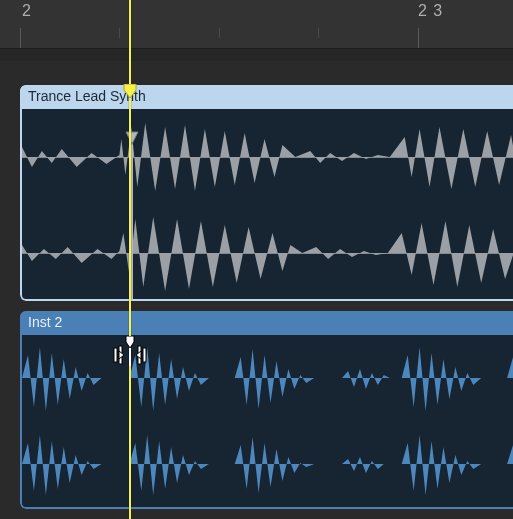 This screenshot has width=513, height=519. What do you see at coordinates (130, 351) in the screenshot?
I see `flex-time-cursor-icon` at bounding box center [130, 351].